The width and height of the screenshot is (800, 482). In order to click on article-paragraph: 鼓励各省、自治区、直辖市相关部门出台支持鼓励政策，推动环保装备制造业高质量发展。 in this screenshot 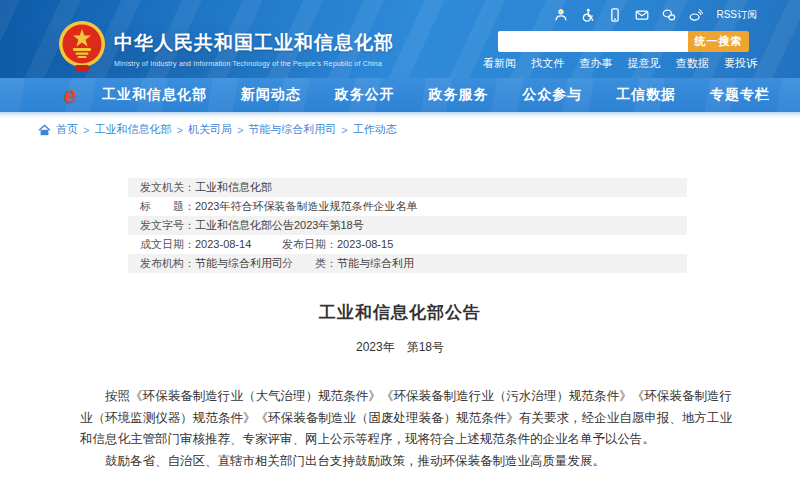, I will do `click(406, 462)`.